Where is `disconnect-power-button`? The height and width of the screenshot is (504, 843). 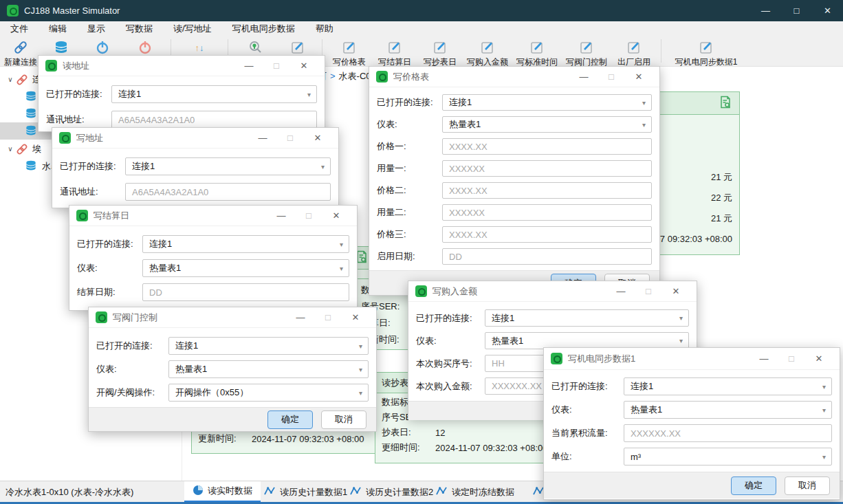 disconnect-power-button is located at coordinates (145, 46).